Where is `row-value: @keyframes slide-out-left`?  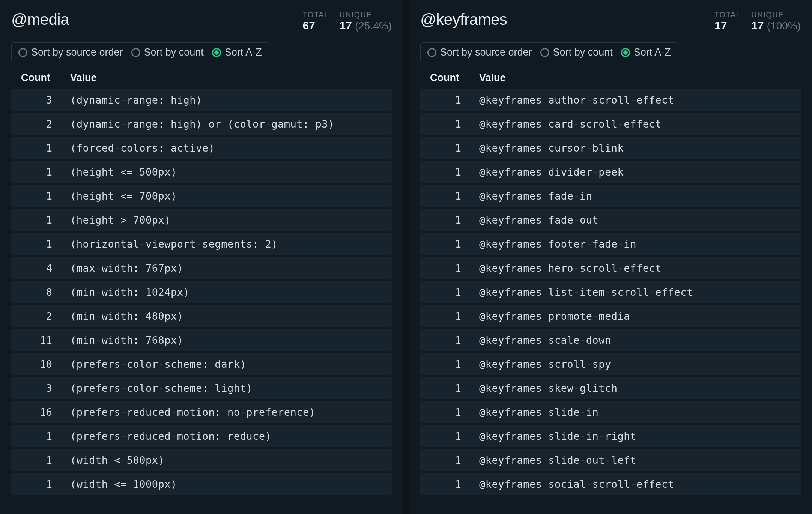
row-value: @keyframes slide-out-left is located at coordinates (630, 460).